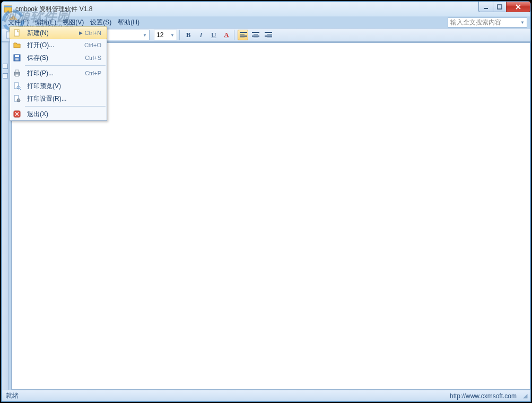 This screenshot has width=532, height=403. What do you see at coordinates (500, 7) in the screenshot?
I see `maximize-button` at bounding box center [500, 7].